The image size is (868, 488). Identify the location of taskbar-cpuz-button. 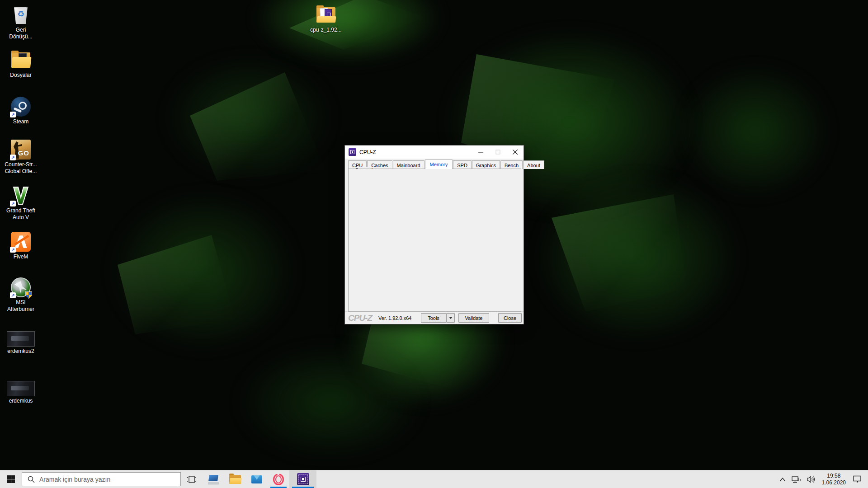
(303, 479).